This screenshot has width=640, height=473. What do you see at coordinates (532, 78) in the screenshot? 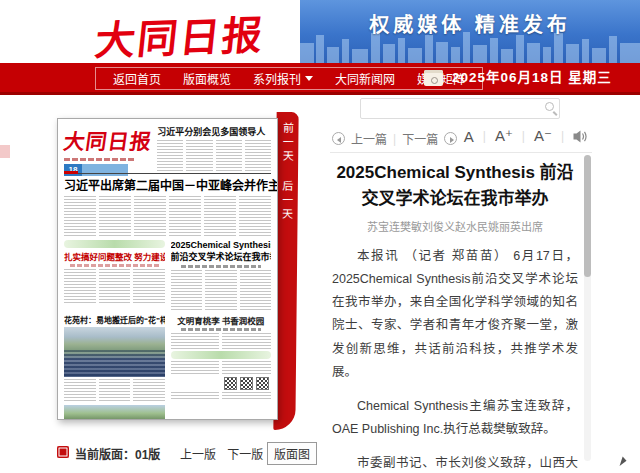
I see `current-date: 2025年06月18日 星期三` at bounding box center [532, 78].